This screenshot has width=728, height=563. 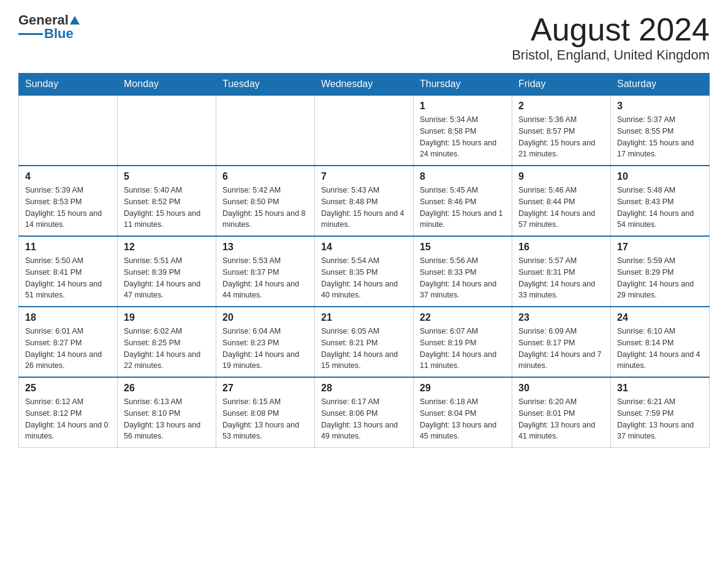 I want to click on day-number: 9, so click(x=561, y=177).